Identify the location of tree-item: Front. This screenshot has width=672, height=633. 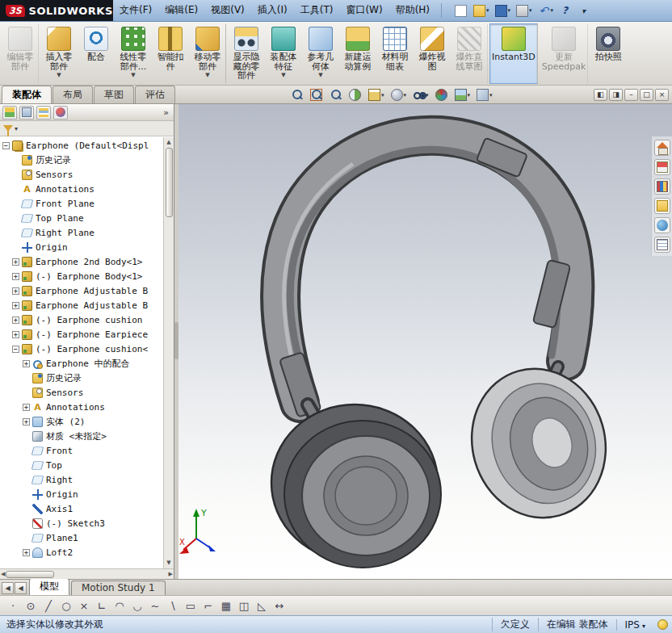
(82, 451).